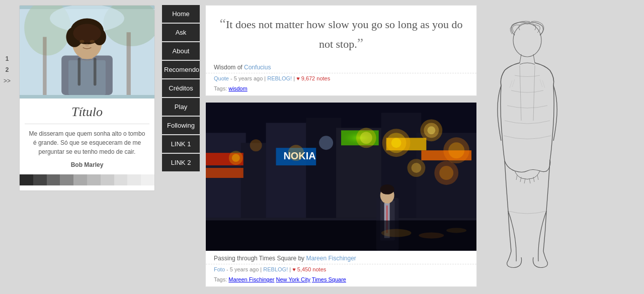 This screenshot has width=644, height=294. I want to click on nav-sidebar: HomeAskAboutRecomendoCréditosPlayFollowi…, so click(180, 147).